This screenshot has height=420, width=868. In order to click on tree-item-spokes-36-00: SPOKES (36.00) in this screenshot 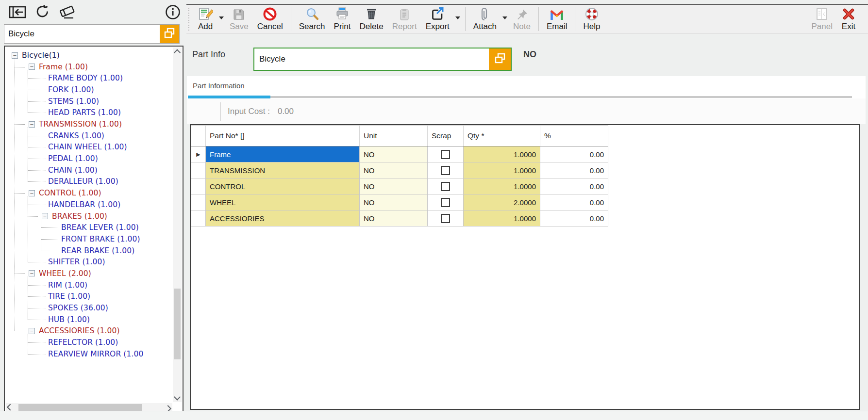, I will do `click(68, 308)`.